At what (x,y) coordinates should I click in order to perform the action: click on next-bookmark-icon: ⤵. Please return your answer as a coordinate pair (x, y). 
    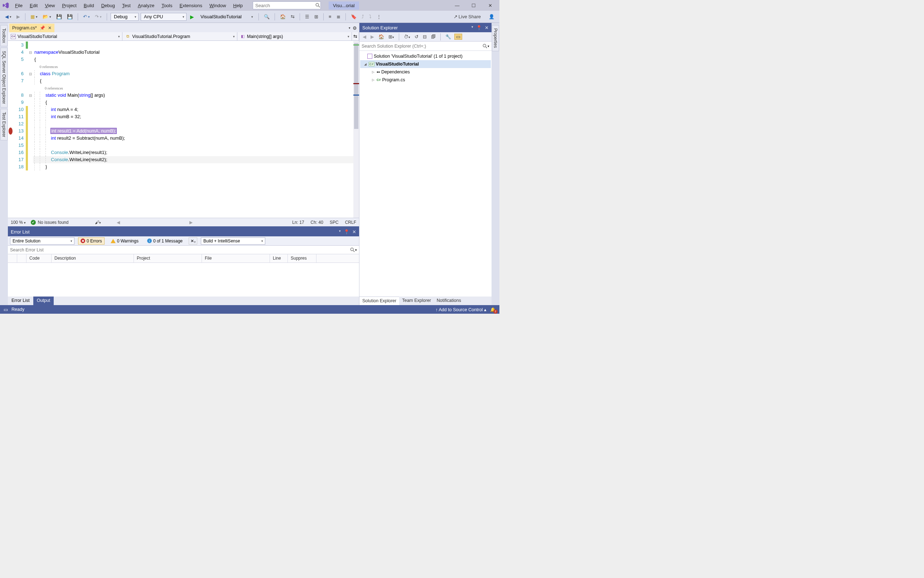
    Looking at the image, I should click on (370, 17).